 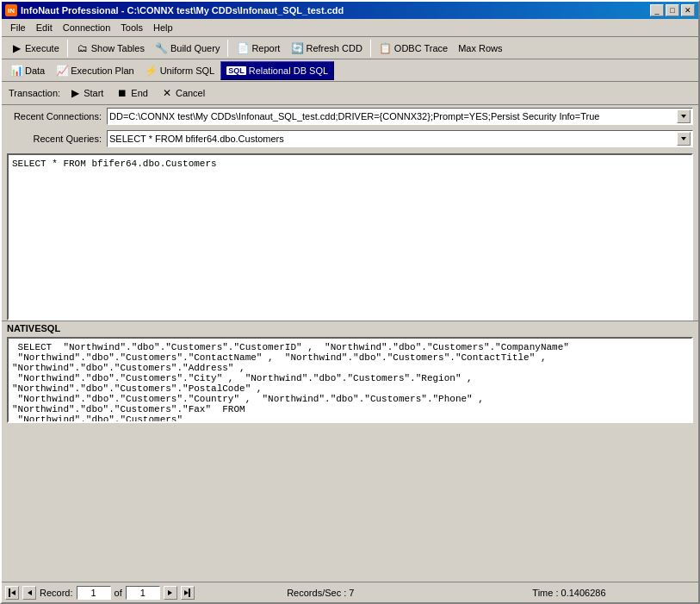 What do you see at coordinates (170, 593) in the screenshot?
I see `nav-next-button` at bounding box center [170, 593].